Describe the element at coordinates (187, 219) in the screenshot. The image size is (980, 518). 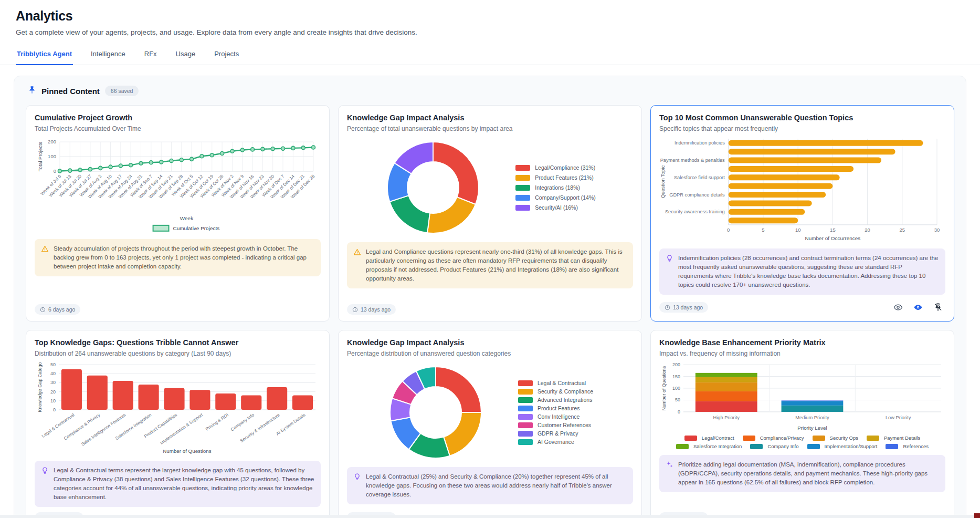
I see `svg-text: Week` at that location.